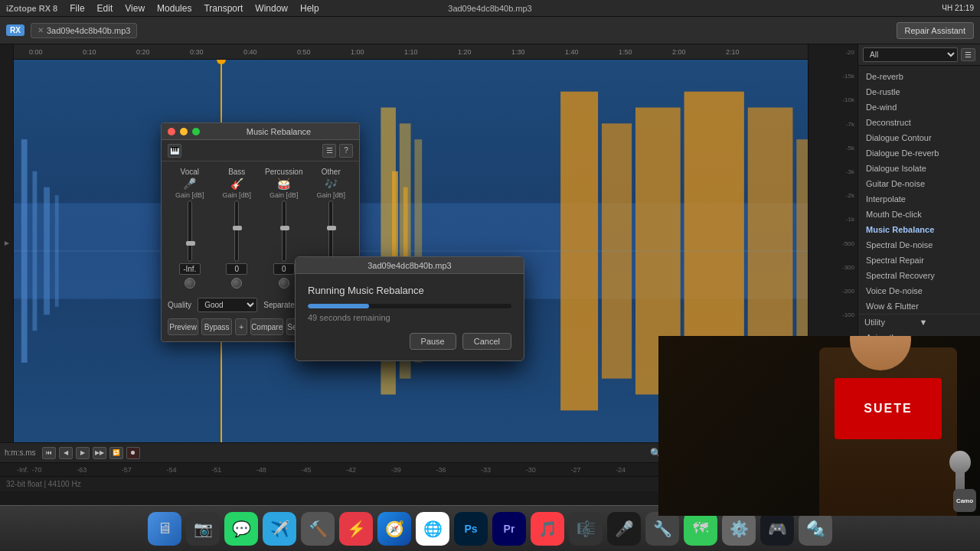  What do you see at coordinates (237, 231) in the screenshot?
I see `bass-slider` at bounding box center [237, 231].